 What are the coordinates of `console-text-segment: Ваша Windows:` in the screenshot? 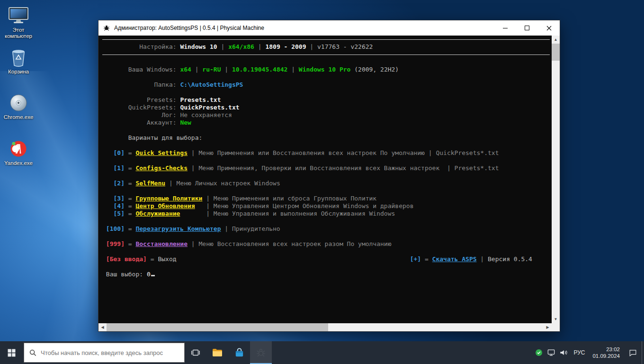 It's located at (141, 69).